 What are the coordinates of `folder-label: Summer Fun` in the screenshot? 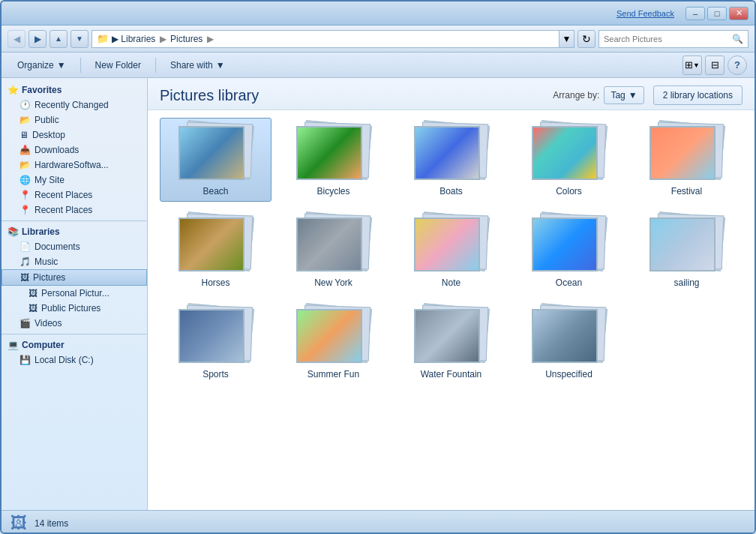 It's located at (333, 374).